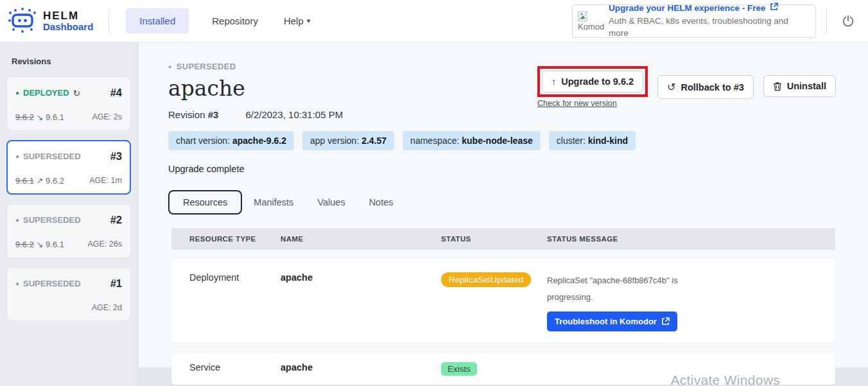 The width and height of the screenshot is (868, 386). I want to click on release-status-badge: ● SUPERSEDED, so click(256, 67).